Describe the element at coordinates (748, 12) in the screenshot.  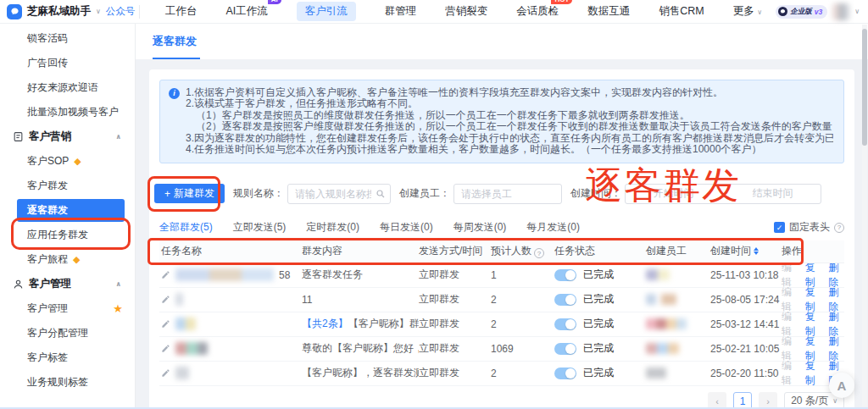
I see `nav-item-more: 更多 ∨` at that location.